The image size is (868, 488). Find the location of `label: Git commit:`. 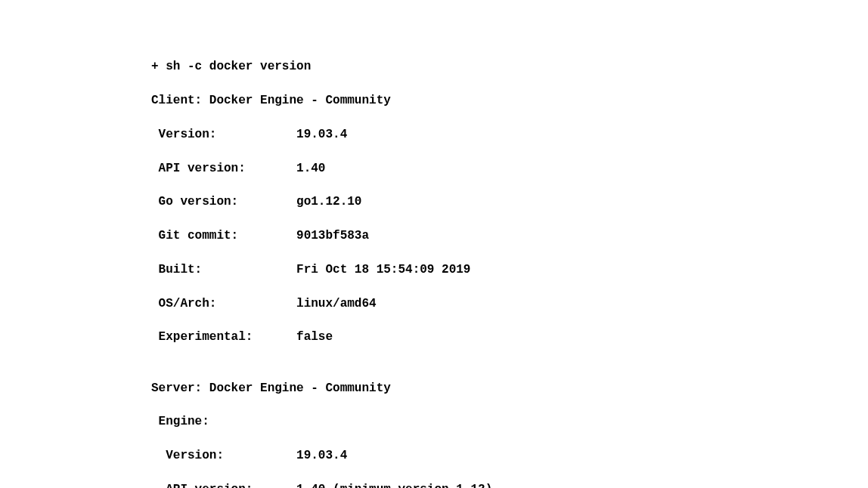

label: Git commit: is located at coordinates (224, 236).